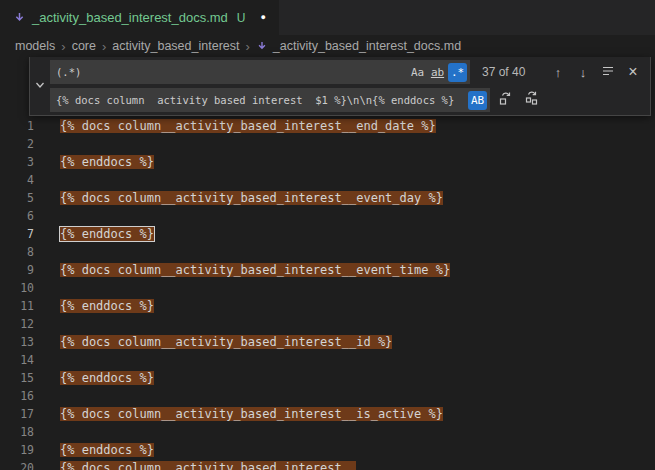 This screenshot has width=655, height=470. What do you see at coordinates (260, 72) in the screenshot?
I see `find-input-box: Aa ab .*` at bounding box center [260, 72].